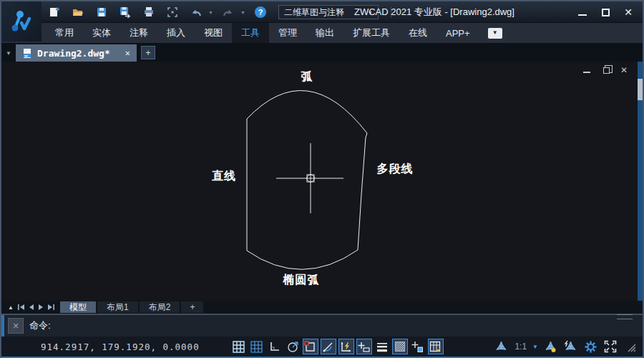 The width and height of the screenshot is (644, 358). What do you see at coordinates (640, 90) in the screenshot?
I see `scrollbar-thumb` at bounding box center [640, 90].